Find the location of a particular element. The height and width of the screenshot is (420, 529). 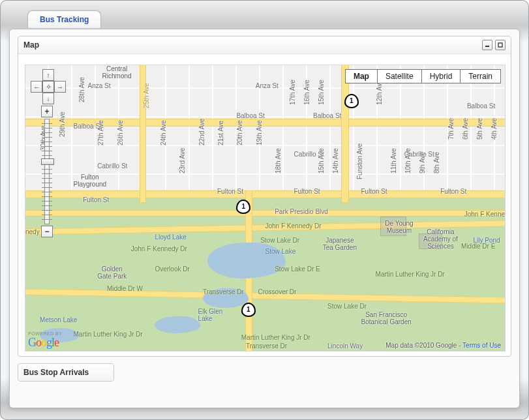

map-panel-title: Map is located at coordinates (31, 45).